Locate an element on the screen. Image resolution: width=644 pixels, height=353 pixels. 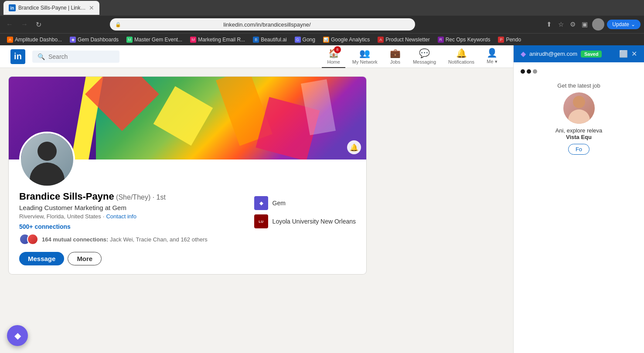
mutual-avatars is located at coordinates (29, 239).